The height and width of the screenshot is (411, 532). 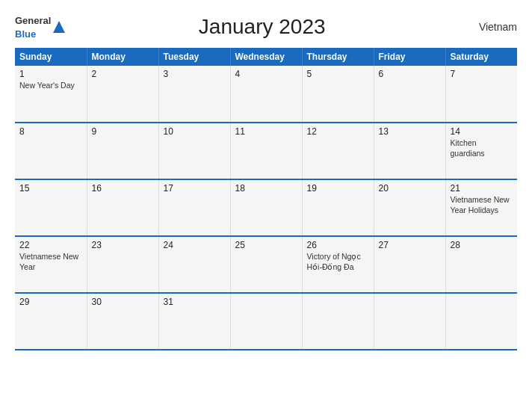 What do you see at coordinates (338, 94) in the screenshot?
I see `table-row: 5` at bounding box center [338, 94].